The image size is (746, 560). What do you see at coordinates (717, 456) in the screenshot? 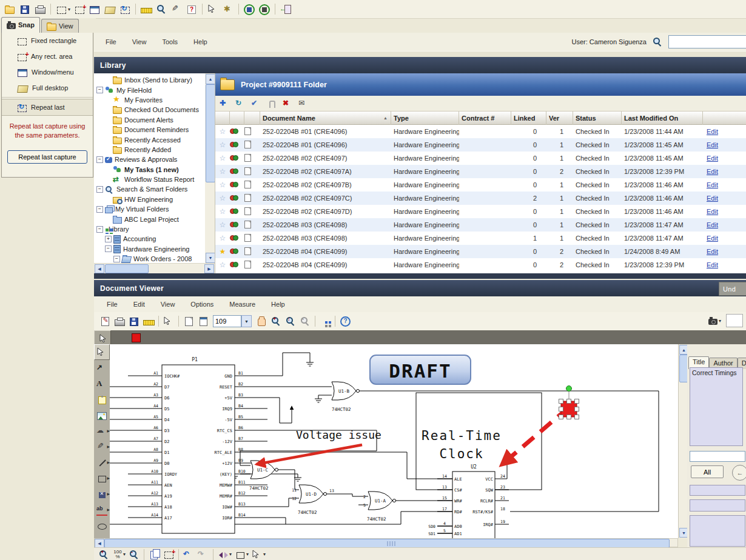
I see `annotation-filter-input` at bounding box center [717, 456].